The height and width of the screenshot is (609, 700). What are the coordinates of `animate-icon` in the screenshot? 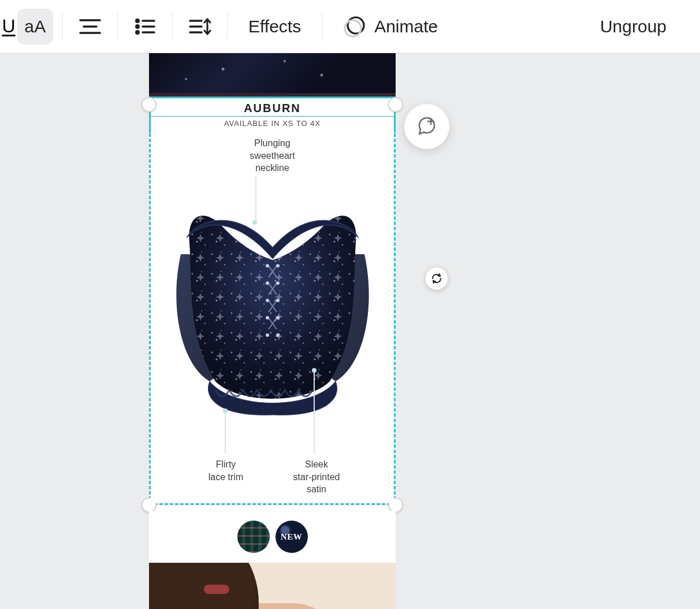 It's located at (355, 27).